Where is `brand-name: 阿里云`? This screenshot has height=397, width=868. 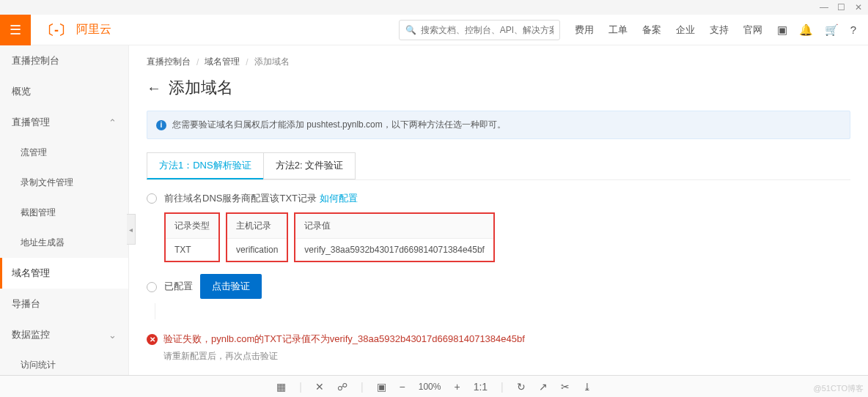 brand-name: 阿里云 is located at coordinates (94, 29).